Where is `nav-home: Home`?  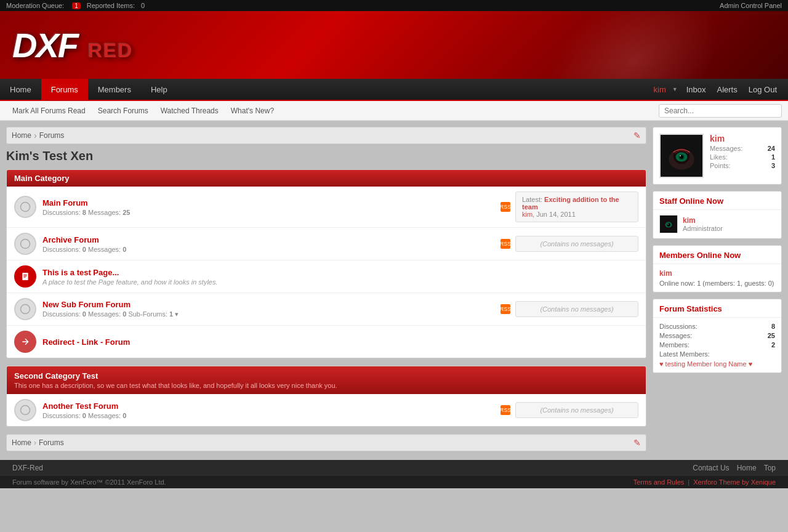
nav-home: Home is located at coordinates (21, 89).